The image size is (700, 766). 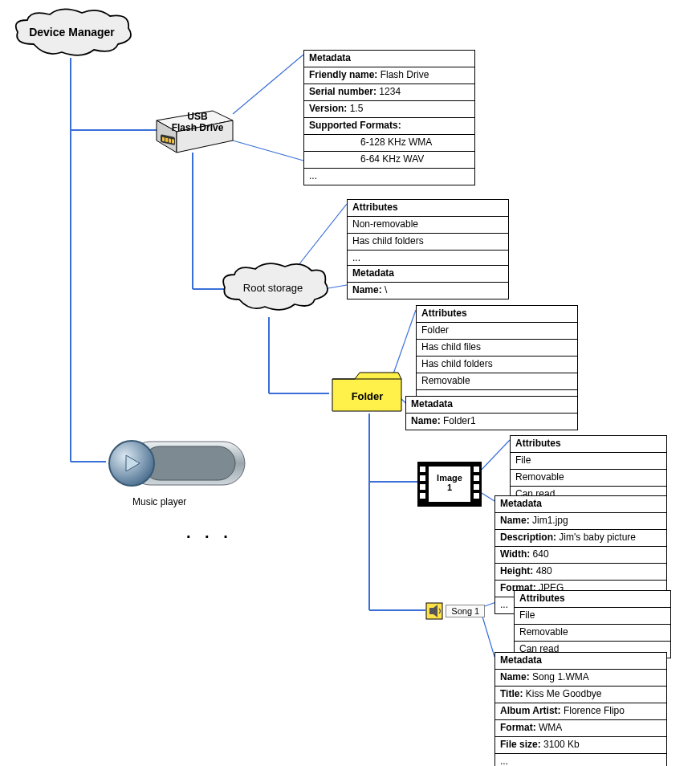 I want to click on folder_attr-row-3: Removable, so click(x=497, y=382).